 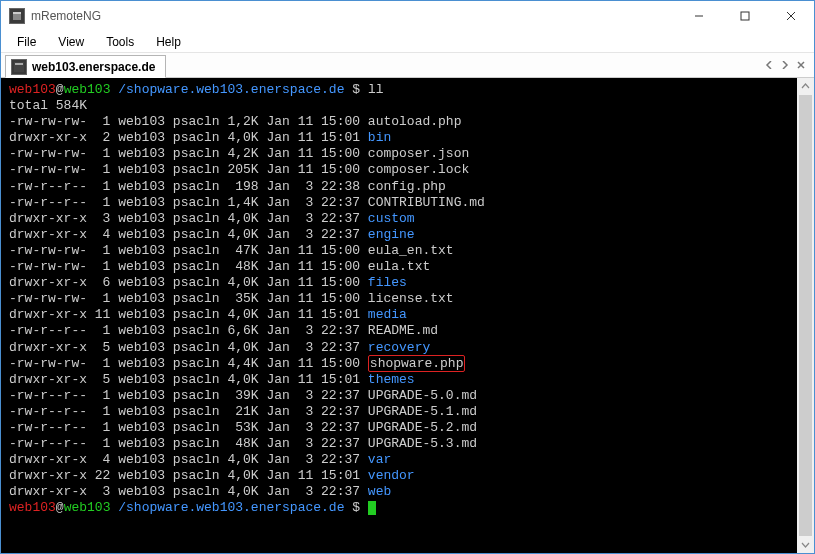 What do you see at coordinates (418, 170) in the screenshot?
I see `file-name: composer.lock` at bounding box center [418, 170].